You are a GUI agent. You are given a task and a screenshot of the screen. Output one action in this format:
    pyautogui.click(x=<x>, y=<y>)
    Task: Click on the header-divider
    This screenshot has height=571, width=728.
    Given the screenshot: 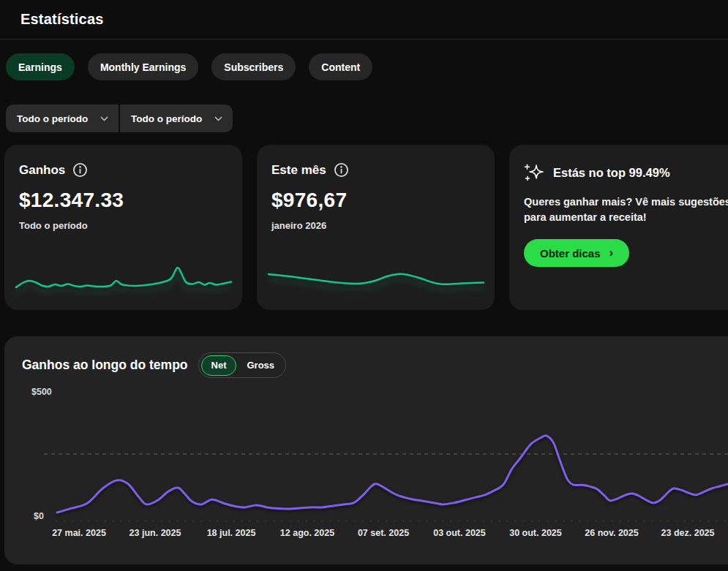 What is the action you would take?
    pyautogui.click(x=364, y=39)
    